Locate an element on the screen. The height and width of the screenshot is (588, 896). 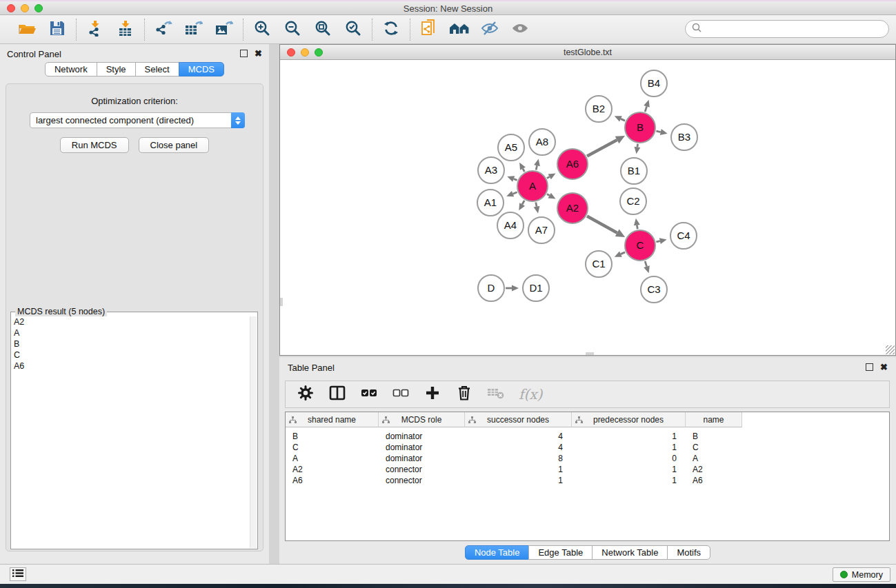
import-table-button is located at coordinates (126, 30).